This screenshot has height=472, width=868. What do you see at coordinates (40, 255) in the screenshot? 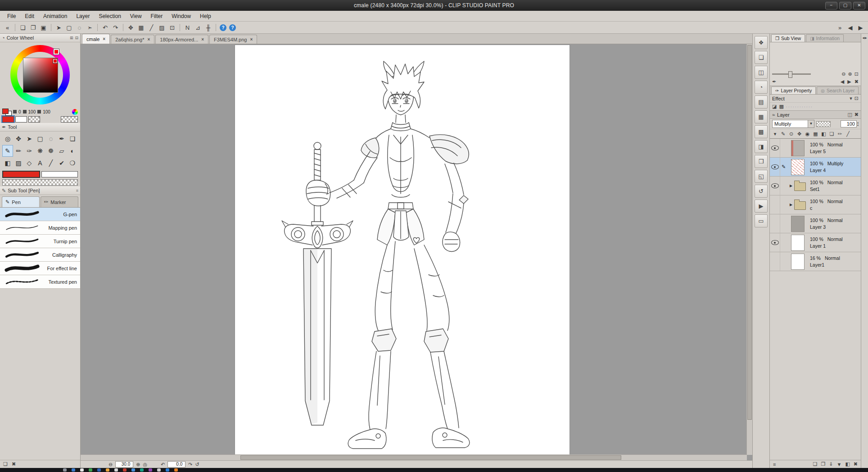
I see `brush-calligraphy: Calligraphy` at bounding box center [40, 255].